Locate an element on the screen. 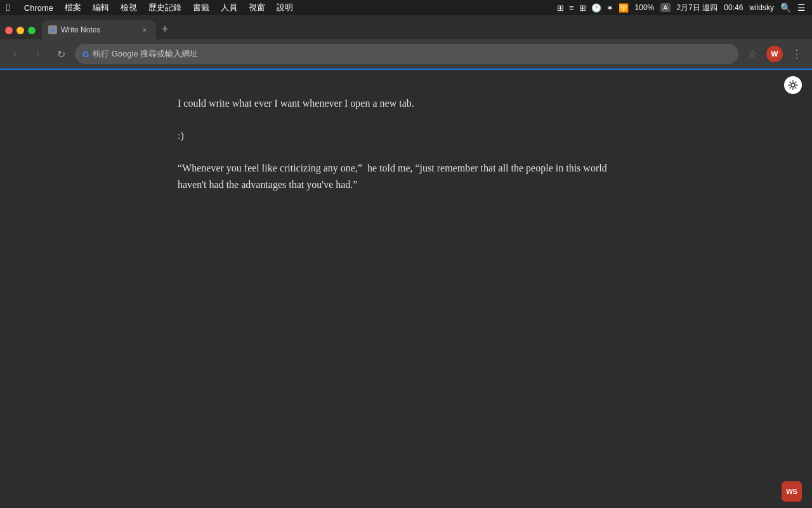 The image size is (812, 508). menubar:  Chrome 檔案 編輯 檢視 歷史記錄 書籤 人員 視窗 說明 ⊞ ≡ ⊞… is located at coordinates (406, 8).